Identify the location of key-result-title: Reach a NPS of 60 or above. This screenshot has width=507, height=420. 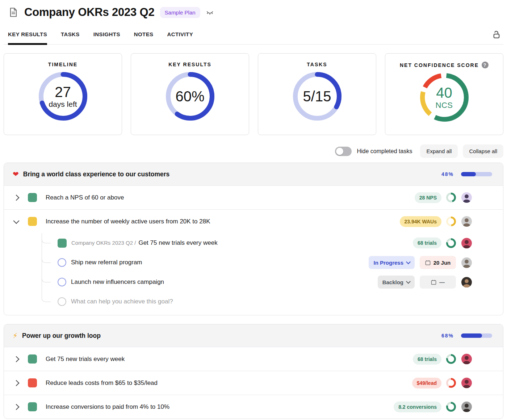
(230, 198).